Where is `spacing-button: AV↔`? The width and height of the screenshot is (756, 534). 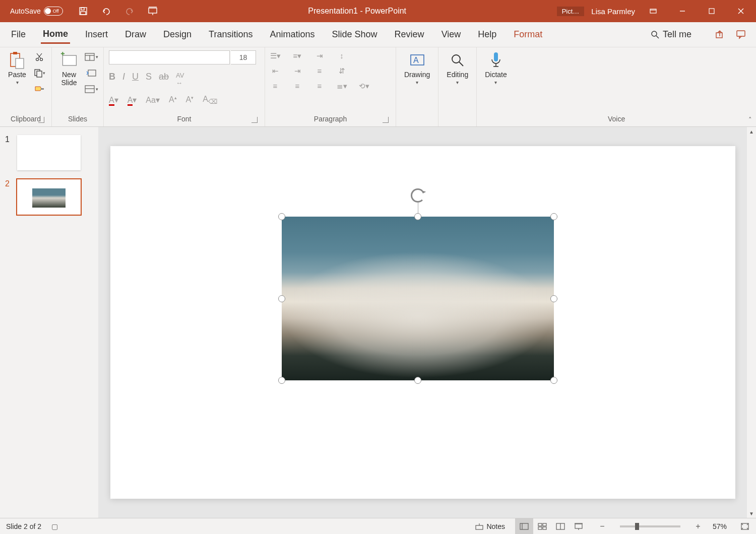
spacing-button: AV↔ is located at coordinates (180, 79).